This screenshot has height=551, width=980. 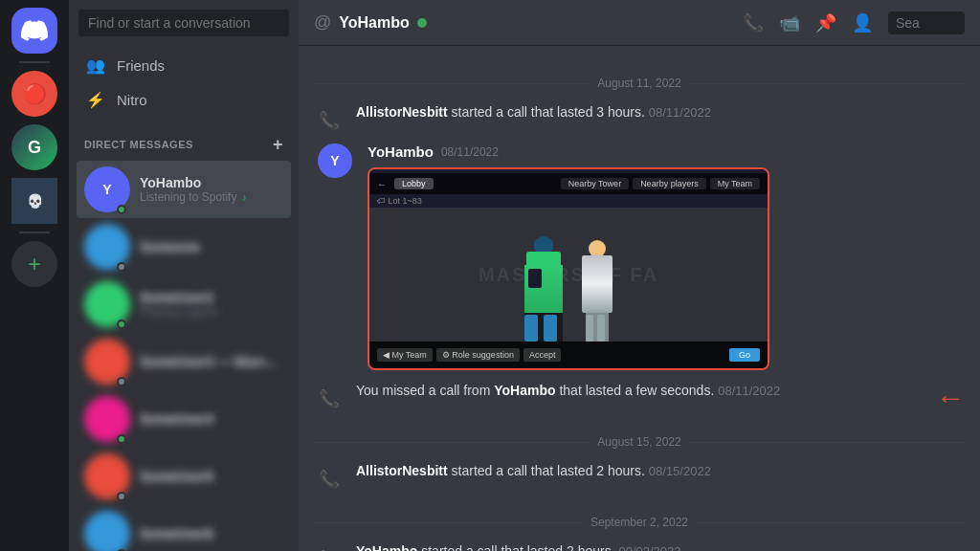 What do you see at coordinates (34, 201) in the screenshot?
I see `server-icon-3: 💀` at bounding box center [34, 201].